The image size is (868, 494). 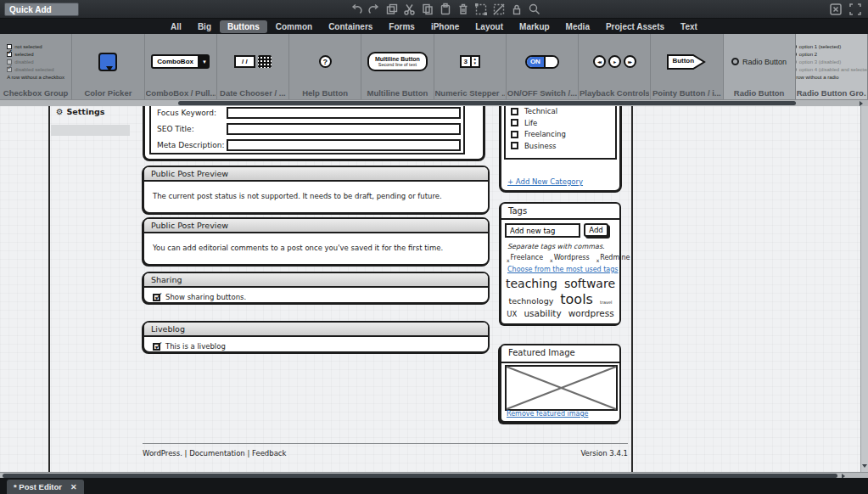 I want to click on group-icon, so click(x=481, y=9).